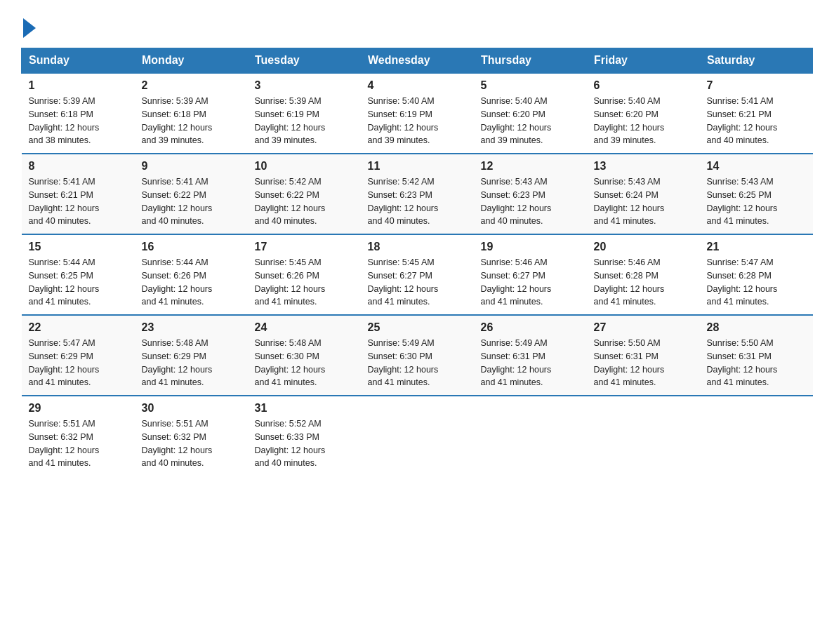 This screenshot has width=834, height=644. I want to click on calendar-cell: 14 Sunrise: 5:43 AMSunset: 6:25 PMDaylig…, so click(757, 194).